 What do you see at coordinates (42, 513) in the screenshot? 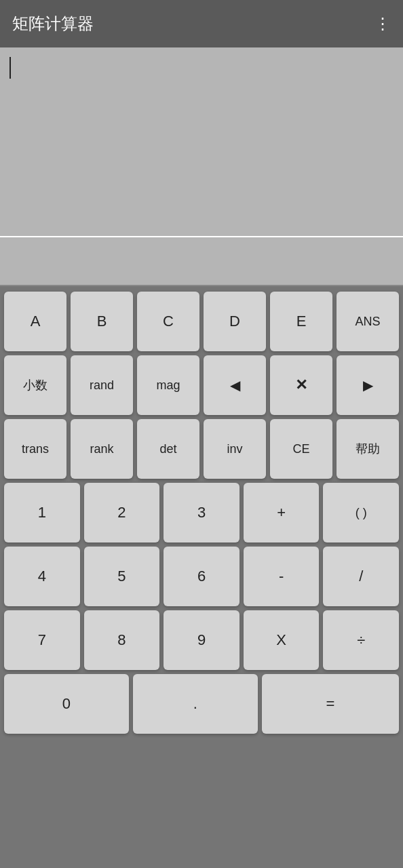
I see `key-1: 1` at bounding box center [42, 513].